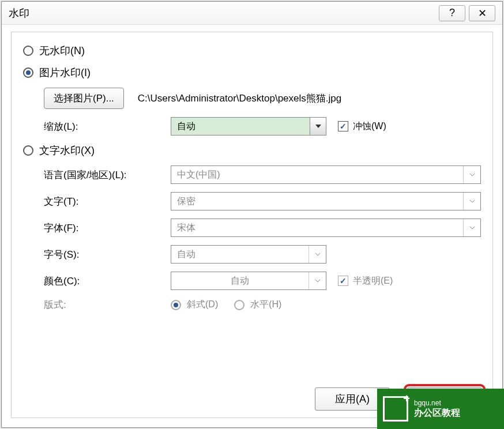 This screenshot has width=504, height=429. What do you see at coordinates (262, 281) in the screenshot?
I see `row-color: 颜色(C): 自动 半透明(E)` at bounding box center [262, 281].